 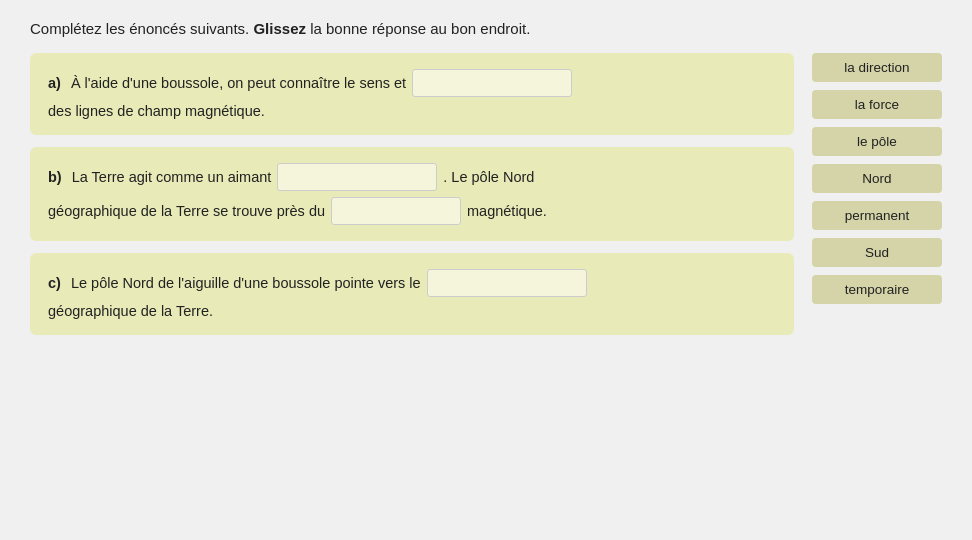 I want to click on question-b-dropbox1, so click(x=357, y=177).